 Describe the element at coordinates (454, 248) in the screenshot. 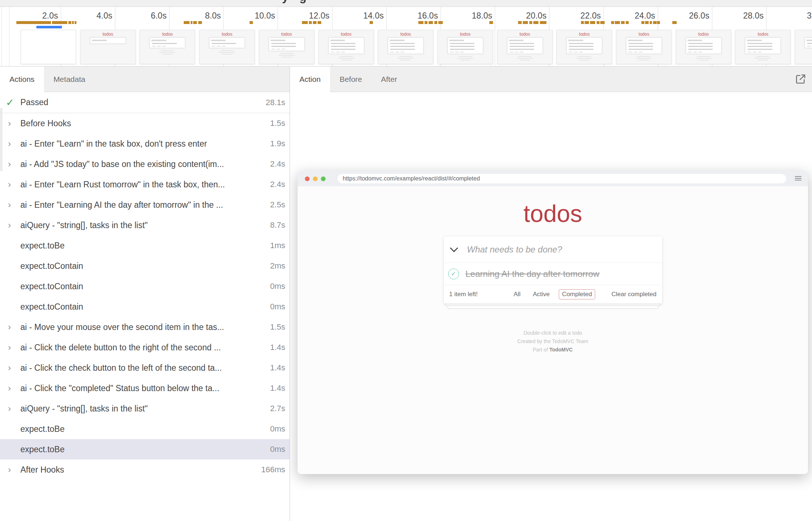

I see `toggle-all-chevron-down-icon` at that location.